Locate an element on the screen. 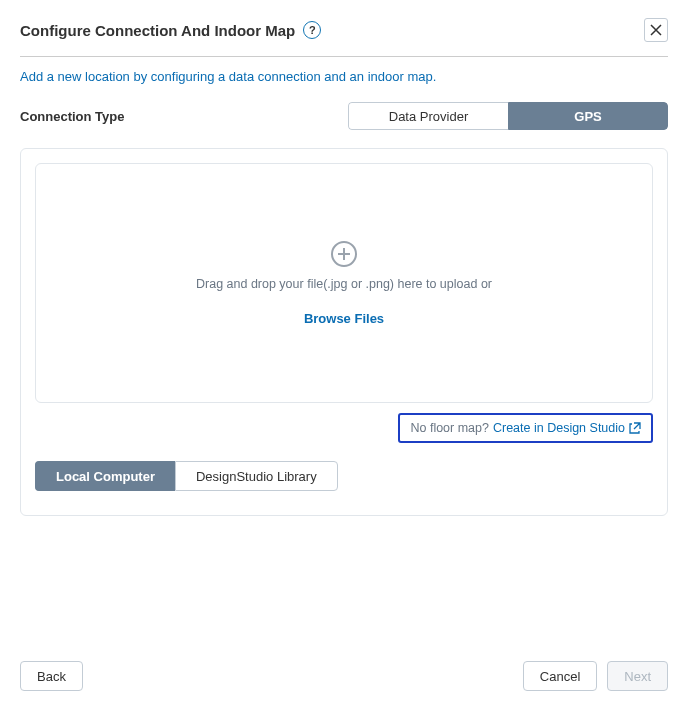 This screenshot has height=703, width=688. close-button is located at coordinates (656, 30).